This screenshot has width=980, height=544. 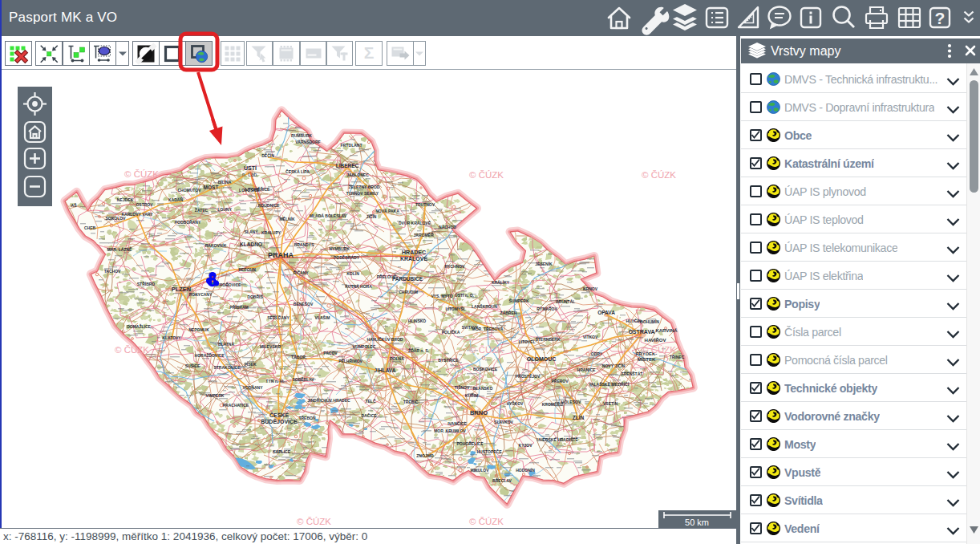 What do you see at coordinates (279, 421) in the screenshot?
I see `svg-text: BUDĚJOVICE` at bounding box center [279, 421].